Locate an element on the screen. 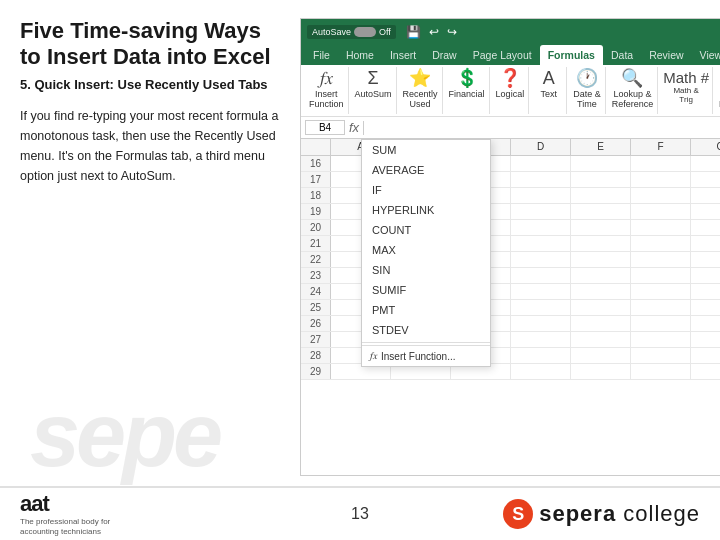 This screenshot has width=720, height=540. math-trig-icon: Math # is located at coordinates (686, 78).